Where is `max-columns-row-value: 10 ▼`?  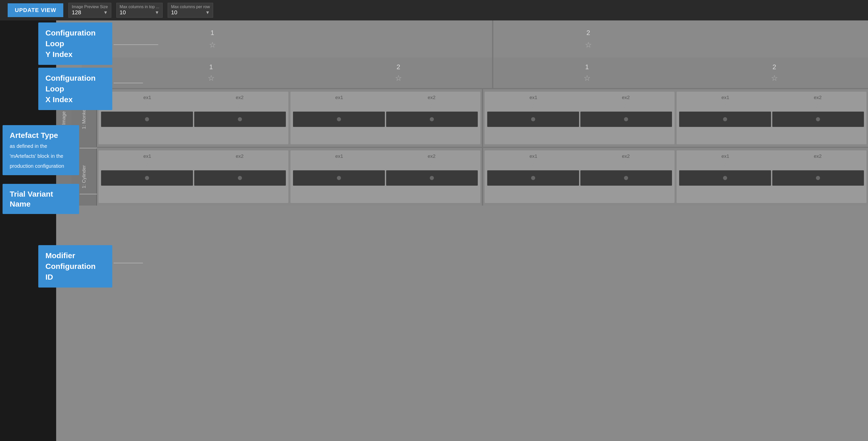 max-columns-row-value: 10 ▼ is located at coordinates (190, 12).